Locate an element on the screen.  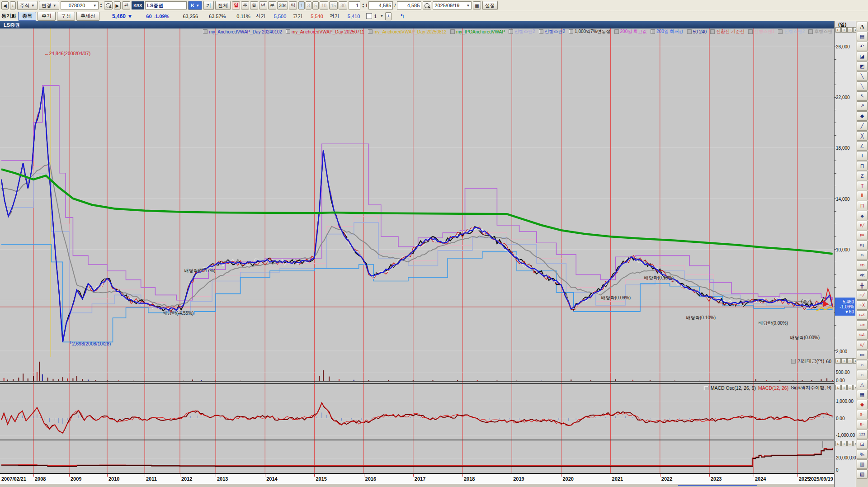
macd-panel: MACD Osc(12, 26, 9) MACD(5, 12) Signal(… is located at coordinates (417, 411).